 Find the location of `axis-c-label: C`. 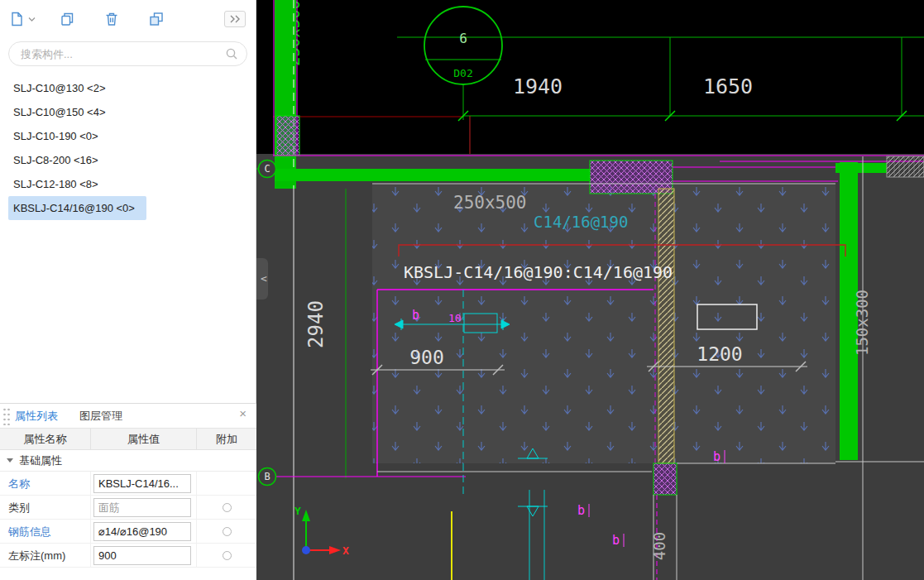

axis-c-label: C is located at coordinates (266, 169).